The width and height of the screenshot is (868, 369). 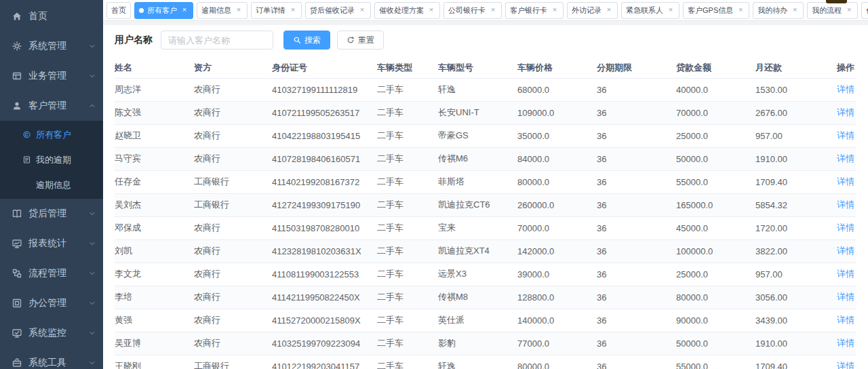 I want to click on table-row: 任存金工商银行411402199208167372二手车菲斯塔80000.036…, so click(x=486, y=182).